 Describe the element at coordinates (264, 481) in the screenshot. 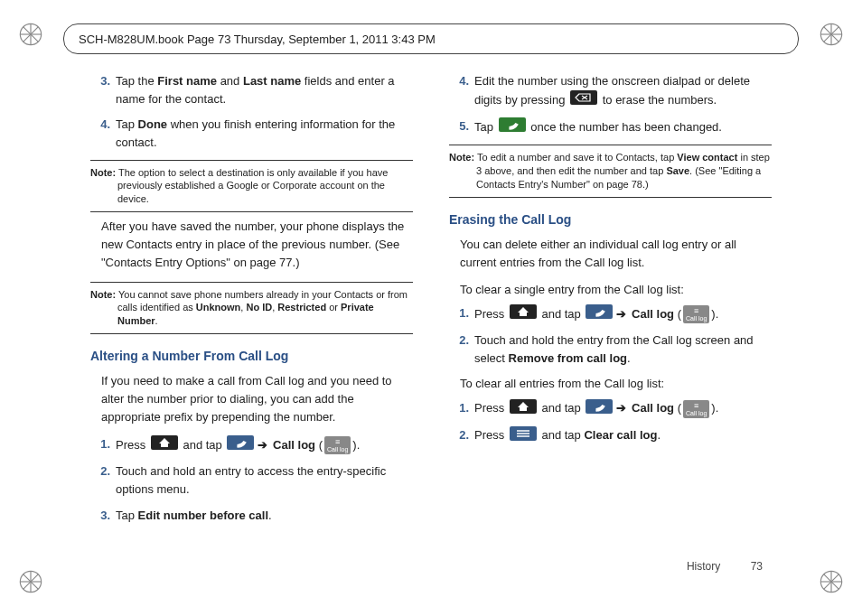

I see `step-item: 2. Touch and hold an entry to access the…` at that location.